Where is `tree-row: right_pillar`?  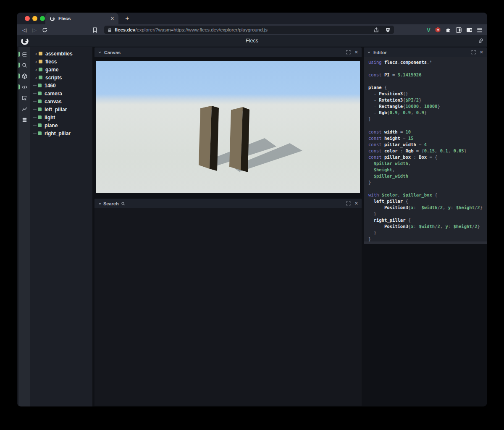 tree-row: right_pillar is located at coordinates (61, 134).